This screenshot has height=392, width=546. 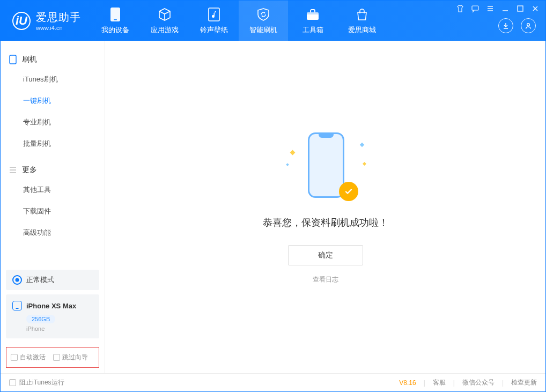 What do you see at coordinates (29, 170) in the screenshot?
I see `sidebar-group-label: 更多` at bounding box center [29, 170].